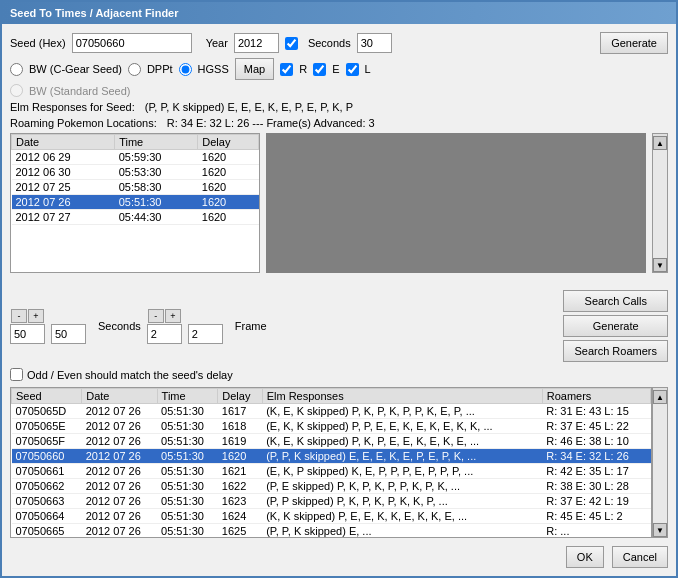  Describe the element at coordinates (16, 90) in the screenshot. I see `bw-standard-radio` at that location.